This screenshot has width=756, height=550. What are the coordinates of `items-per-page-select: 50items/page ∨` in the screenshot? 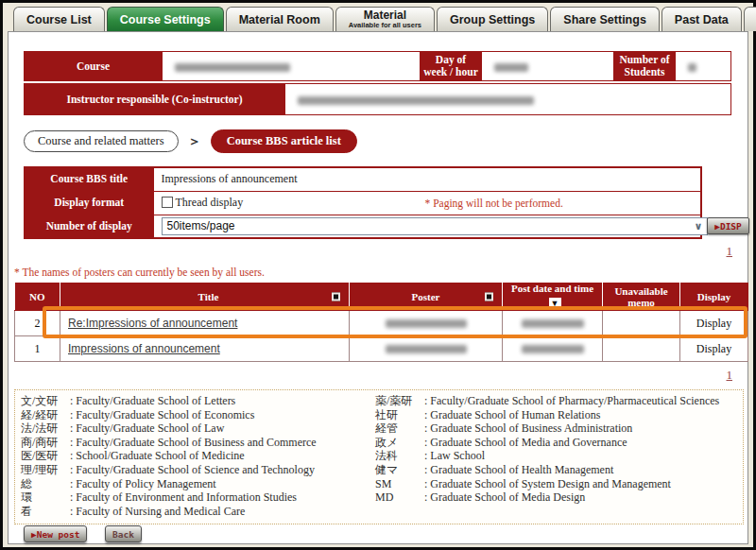 It's located at (435, 227).